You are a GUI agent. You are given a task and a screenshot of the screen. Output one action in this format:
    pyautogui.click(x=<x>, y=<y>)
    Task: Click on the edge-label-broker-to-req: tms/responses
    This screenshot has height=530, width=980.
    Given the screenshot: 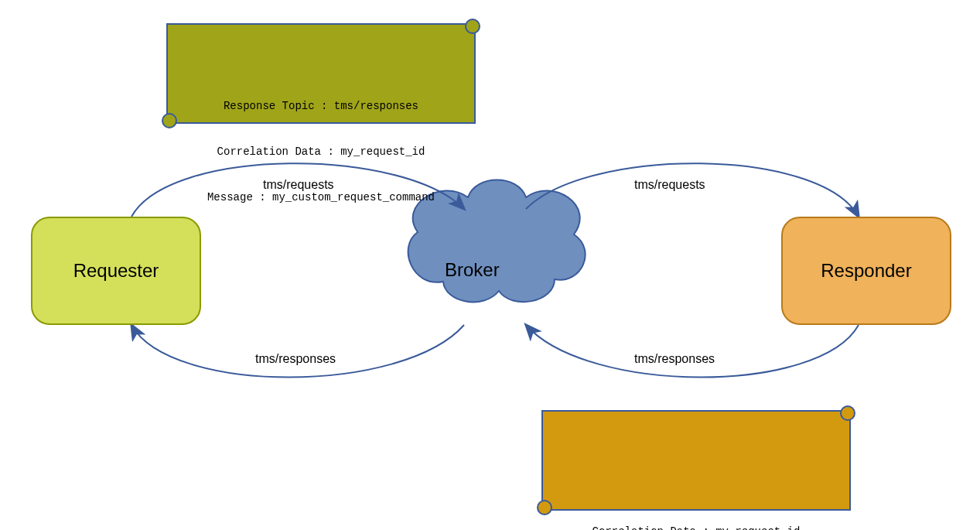 What is the action you would take?
    pyautogui.click(x=295, y=359)
    